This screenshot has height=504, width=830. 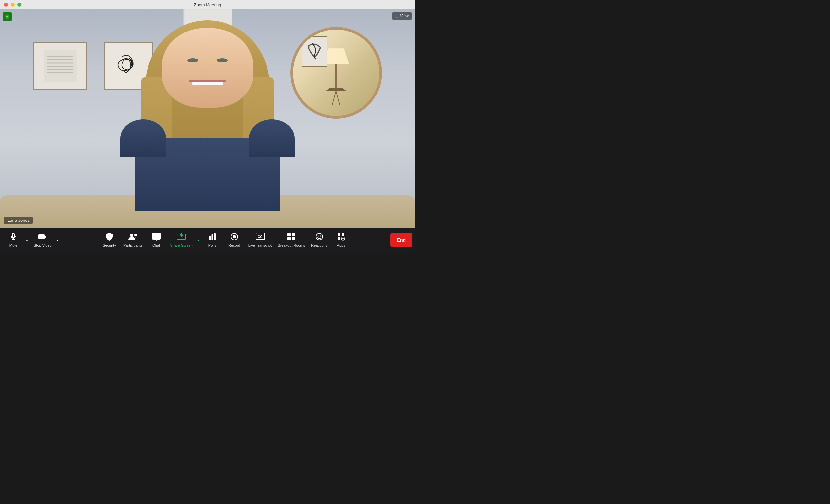 I want to click on title-bar: Zoom Meeting, so click(x=208, y=5).